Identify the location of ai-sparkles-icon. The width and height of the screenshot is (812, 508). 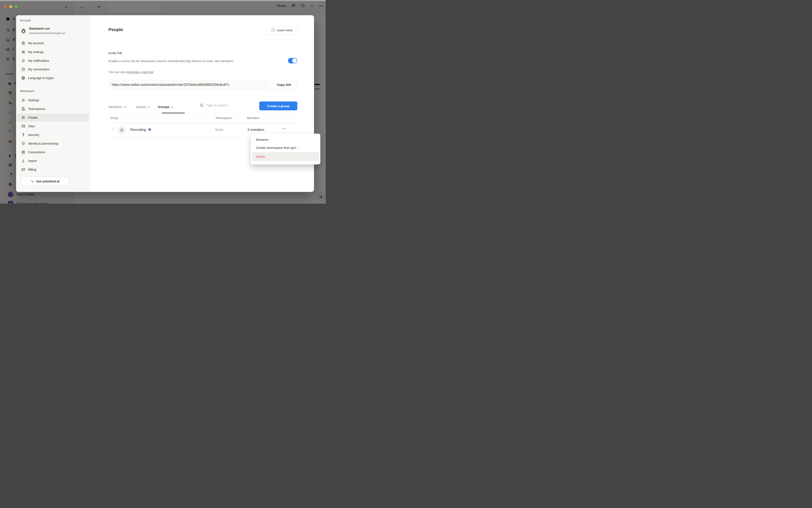
(32, 181).